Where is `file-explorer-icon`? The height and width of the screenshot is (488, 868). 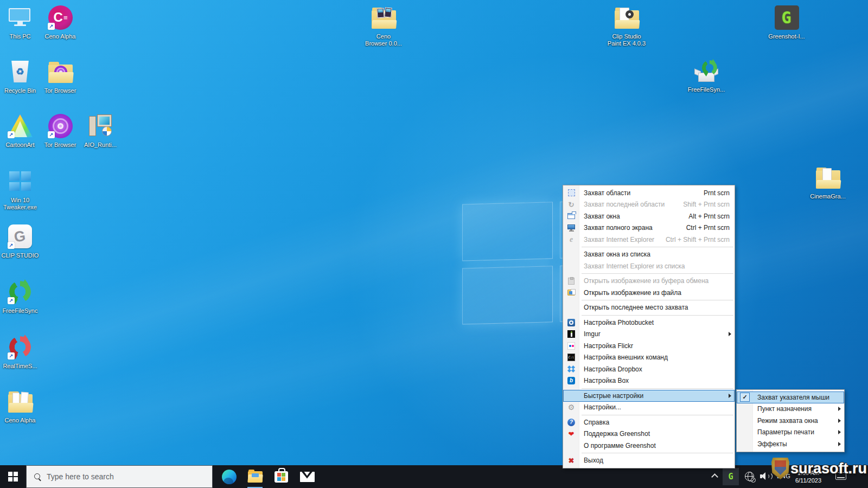 file-explorer-icon is located at coordinates (255, 477).